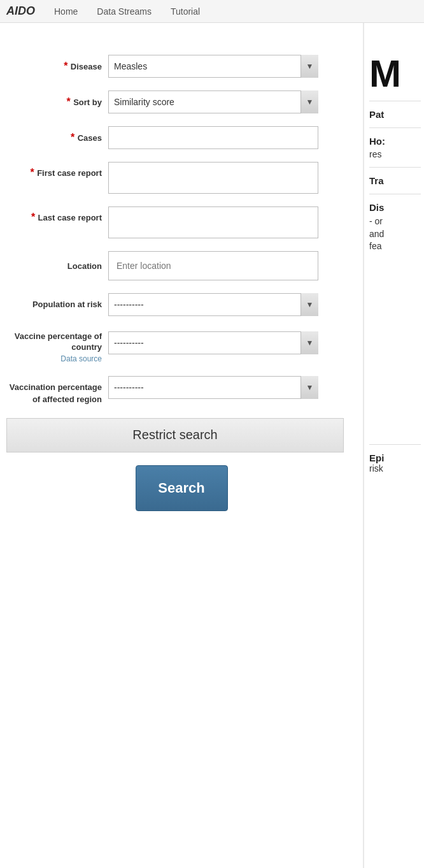 Image resolution: width=424 pixels, height=868 pixels. What do you see at coordinates (213, 266) in the screenshot?
I see `location-input` at bounding box center [213, 266].